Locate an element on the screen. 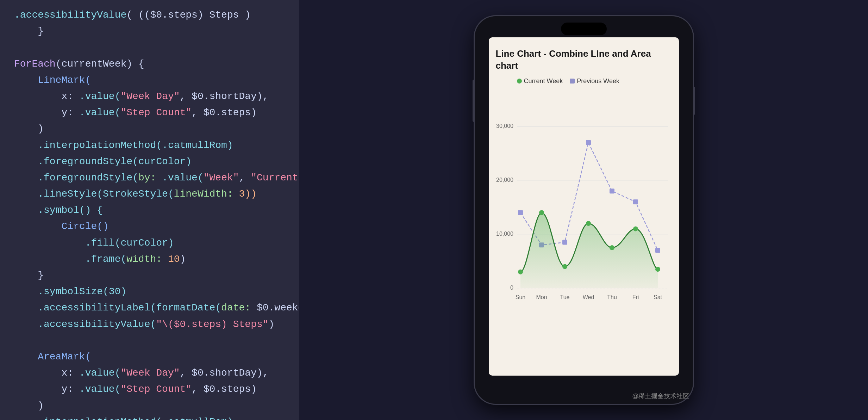  code-line: .accessibilityValue("\($0.steps) Steps") is located at coordinates (150, 325).